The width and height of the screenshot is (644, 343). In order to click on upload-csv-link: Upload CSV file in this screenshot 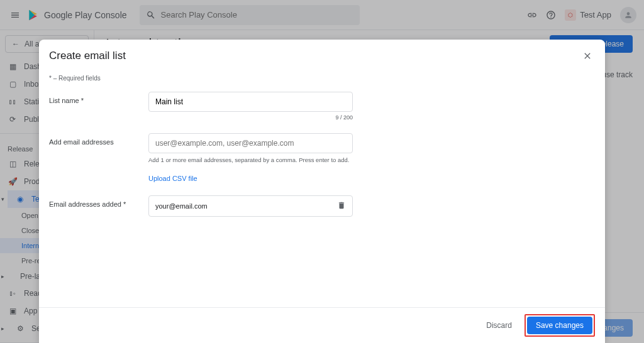, I will do `click(173, 178)`.